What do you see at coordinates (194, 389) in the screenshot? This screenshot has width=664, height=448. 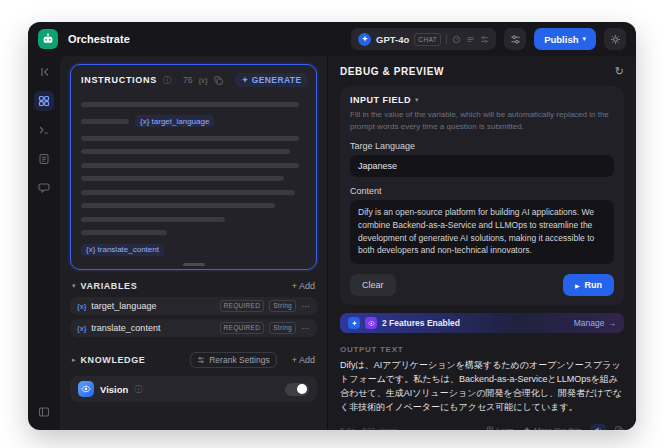 I see `vision-card: Vision ⓘ` at bounding box center [194, 389].